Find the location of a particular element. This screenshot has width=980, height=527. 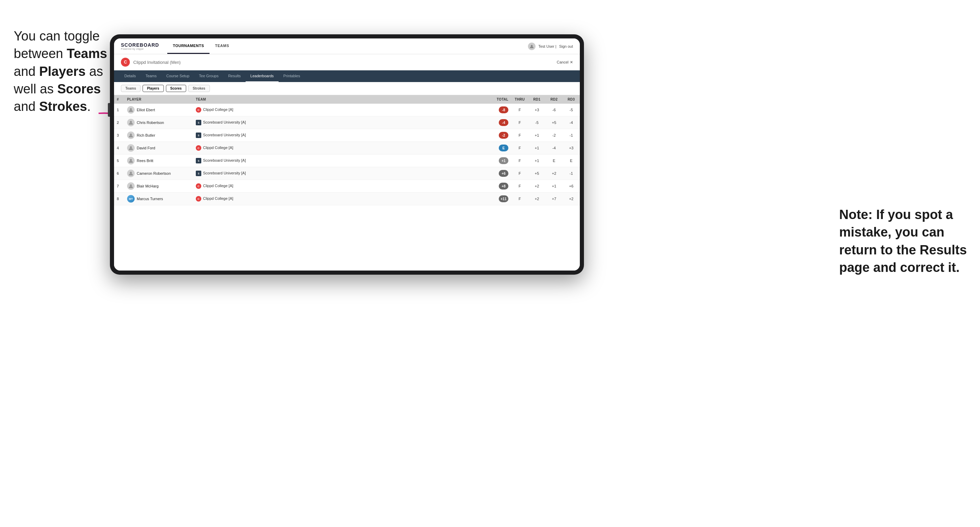

tablet-side-button is located at coordinates (109, 110).